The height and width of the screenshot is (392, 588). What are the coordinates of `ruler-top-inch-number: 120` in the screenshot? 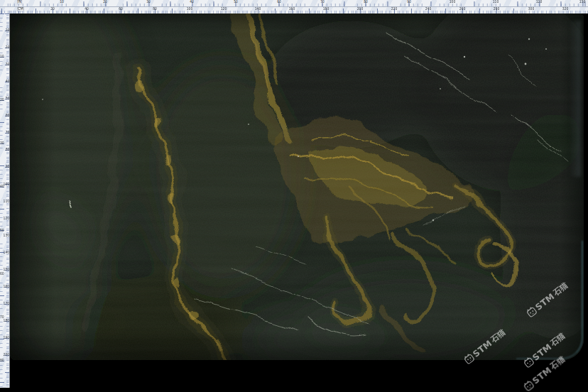 It's located at (540, 1).